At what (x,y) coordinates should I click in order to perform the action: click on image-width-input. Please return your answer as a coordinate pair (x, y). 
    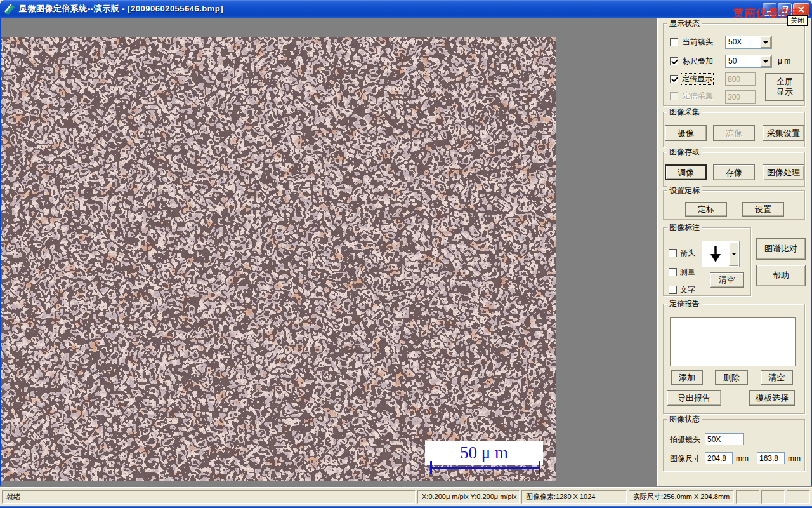
    Looking at the image, I should click on (719, 458).